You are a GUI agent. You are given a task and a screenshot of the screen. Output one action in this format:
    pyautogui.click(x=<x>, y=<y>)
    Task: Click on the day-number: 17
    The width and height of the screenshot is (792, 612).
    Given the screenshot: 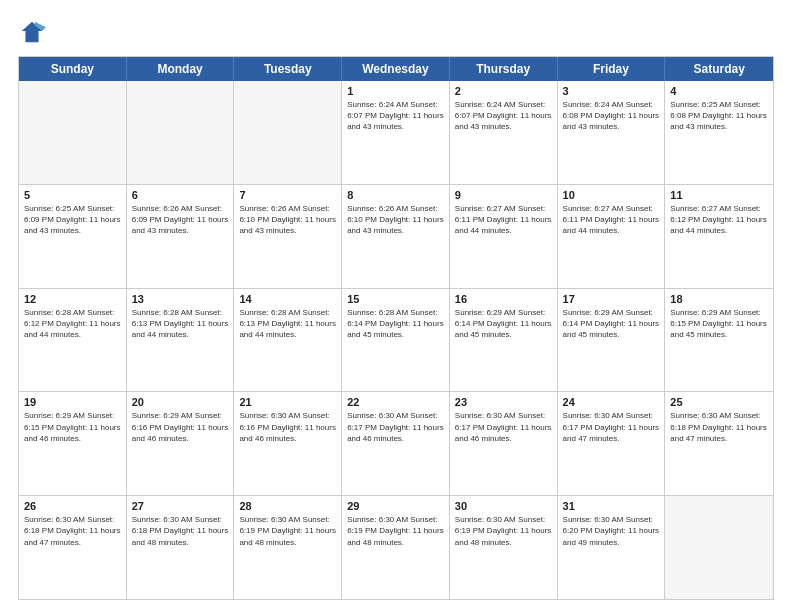 What is the action you would take?
    pyautogui.click(x=612, y=299)
    